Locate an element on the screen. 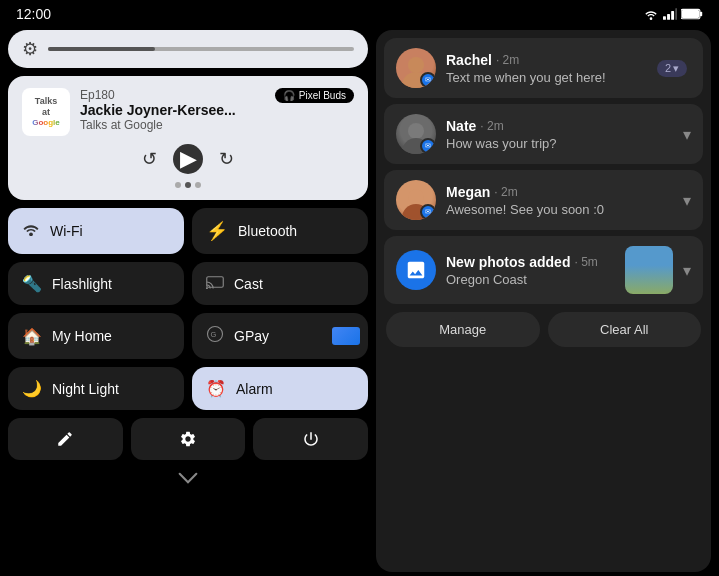  media-title: Jackie Joyner-Kersee... is located at coordinates (172, 110).